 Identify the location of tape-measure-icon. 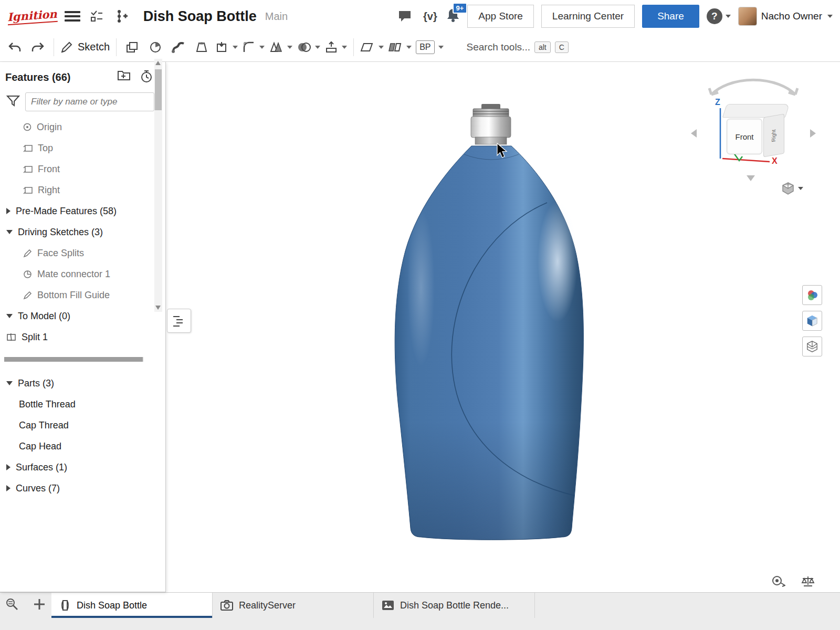
(779, 582).